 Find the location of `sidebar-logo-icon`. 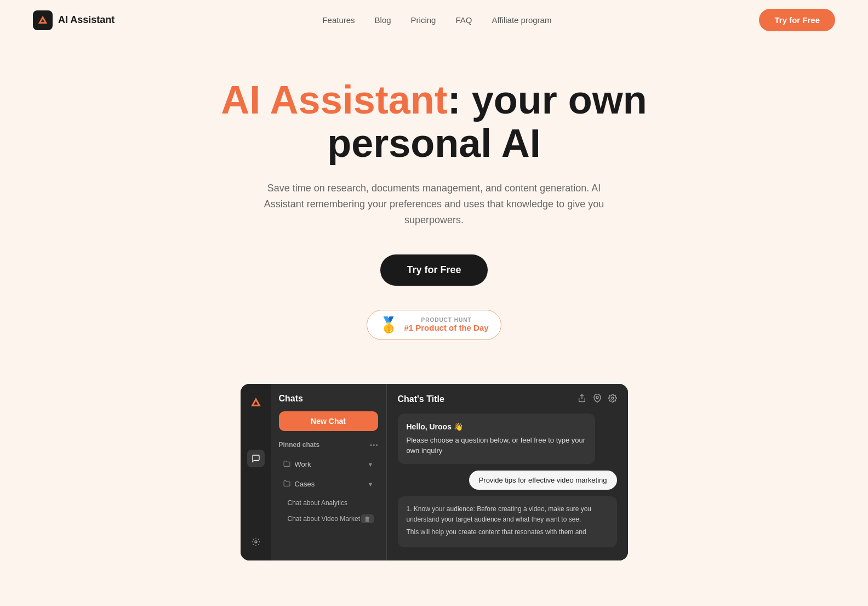

sidebar-logo-icon is located at coordinates (256, 403).